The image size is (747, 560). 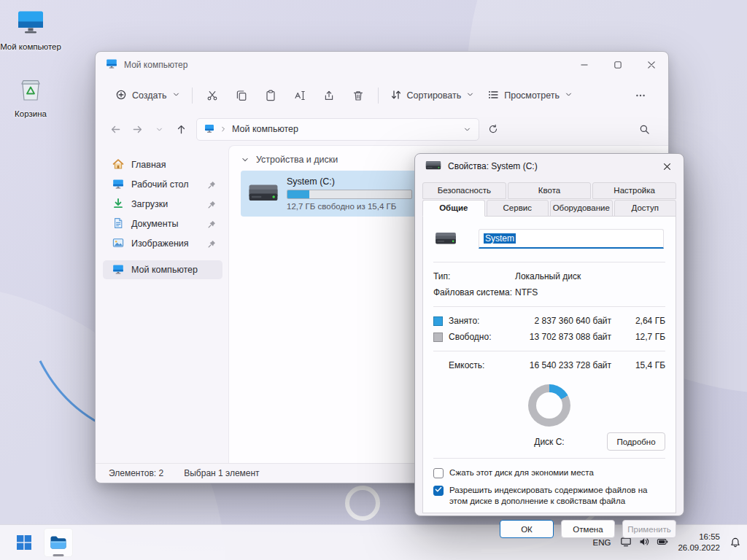 I want to click on my-computer-icon, so click(x=31, y=23).